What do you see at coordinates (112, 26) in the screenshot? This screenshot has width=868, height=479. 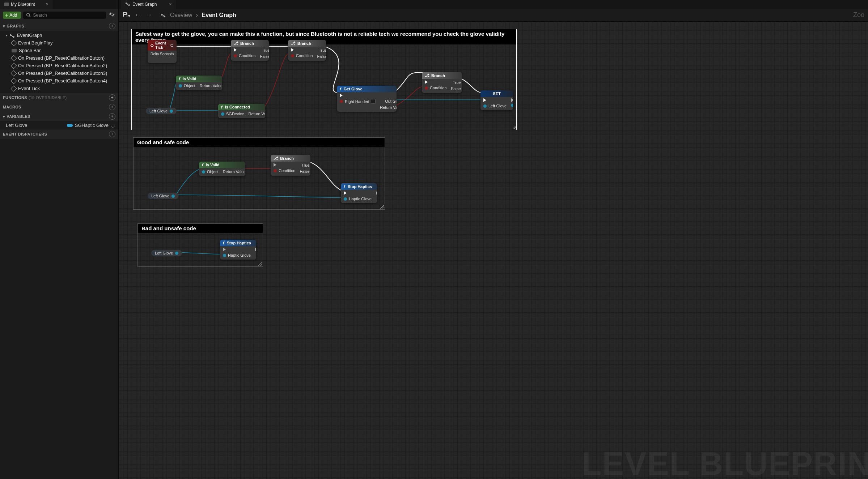 I see `add-graph-button: +` at bounding box center [112, 26].